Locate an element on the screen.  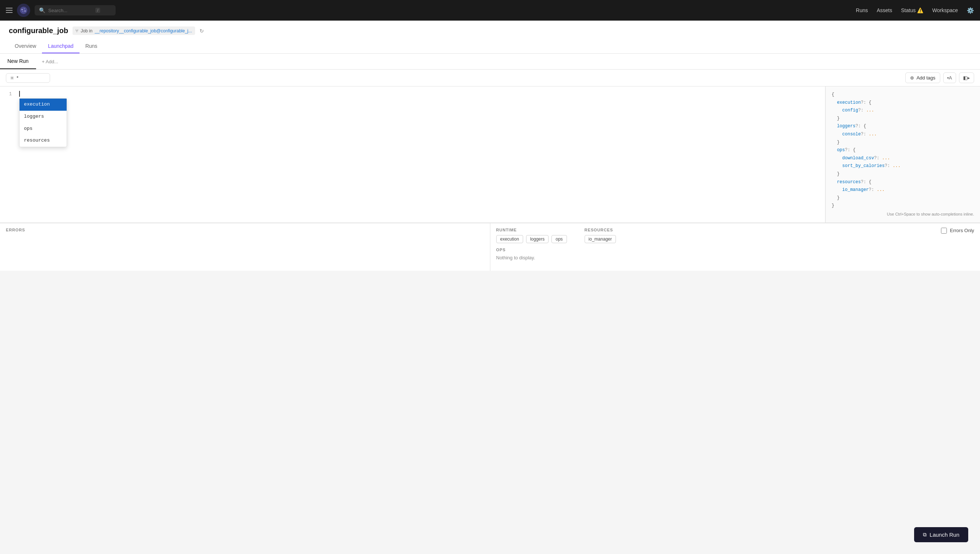
errors-label: ERRORS is located at coordinates (245, 230).